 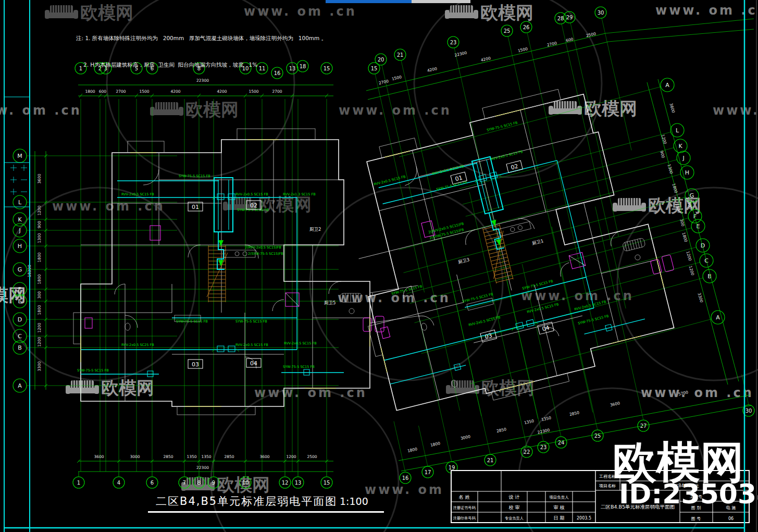 What do you see at coordinates (561, 19) in the screenshot?
I see `grid-bubble-label: 28` at bounding box center [561, 19].